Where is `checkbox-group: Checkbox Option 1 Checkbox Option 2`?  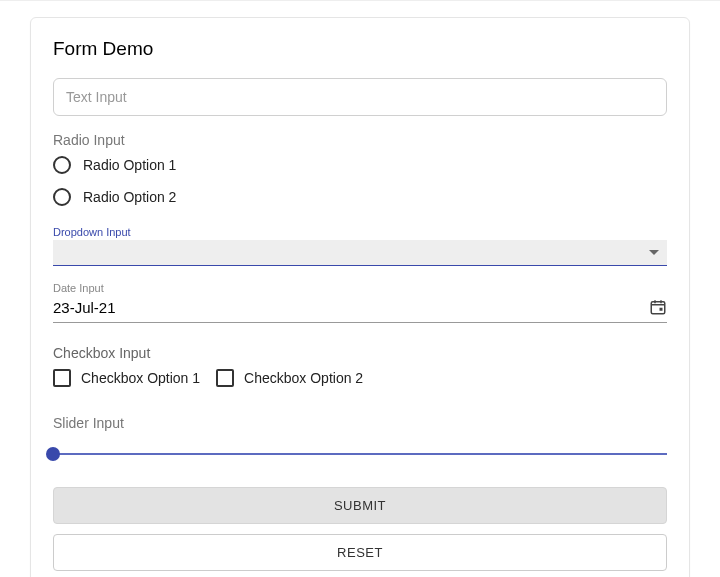
checkbox-group: Checkbox Option 1 Checkbox Option 2 is located at coordinates (360, 378).